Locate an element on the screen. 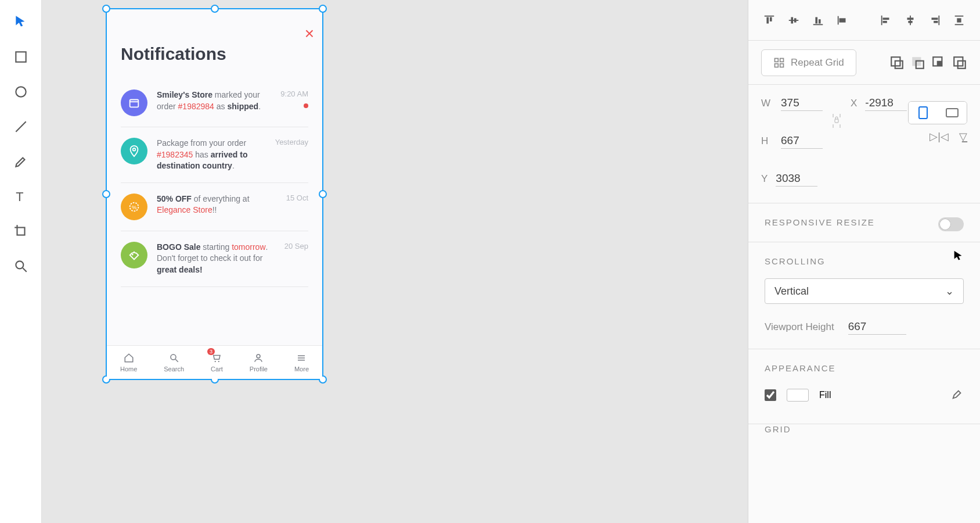 This screenshot has height=523, width=980. tab-home: Home is located at coordinates (129, 363).